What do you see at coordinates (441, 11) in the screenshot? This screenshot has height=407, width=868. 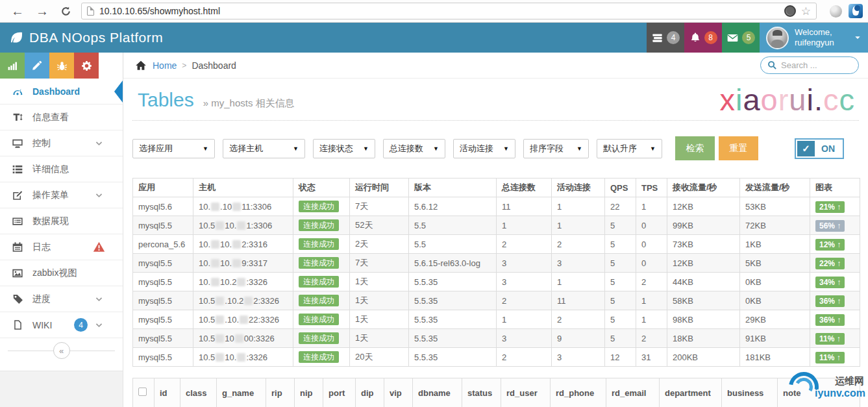 I see `url-text: 10.10.10.65/showmyhost.html` at bounding box center [441, 11].